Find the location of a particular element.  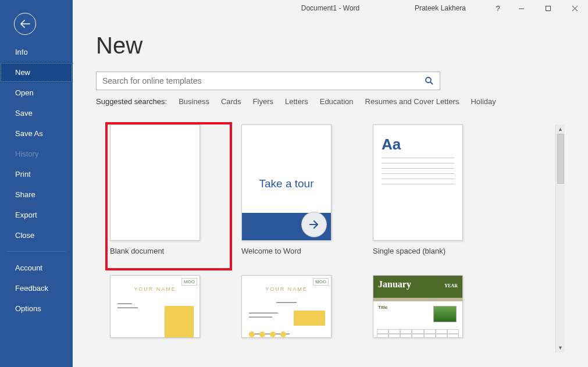

calendar-month: January is located at coordinates (394, 284).